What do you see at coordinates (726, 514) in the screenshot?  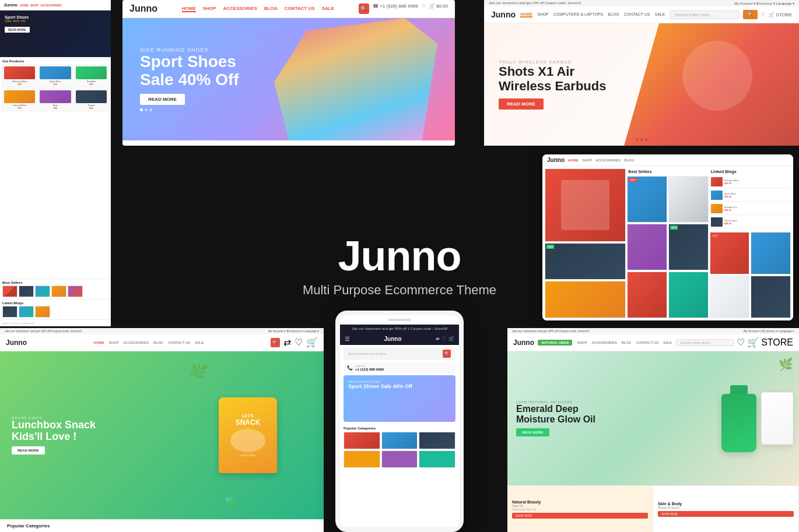 I see `br-card-2-btn: SHOP NOW` at bounding box center [726, 514].